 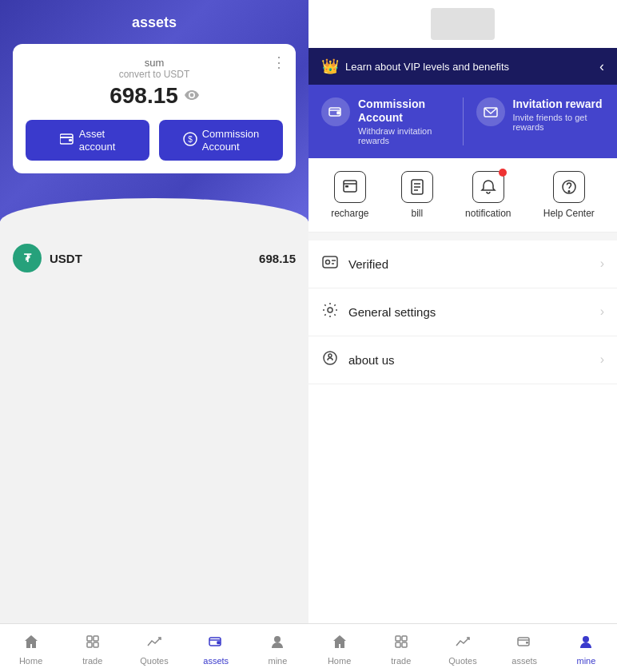 What do you see at coordinates (462, 650) in the screenshot?
I see `right-nav-quotes: Quotes` at bounding box center [462, 650].